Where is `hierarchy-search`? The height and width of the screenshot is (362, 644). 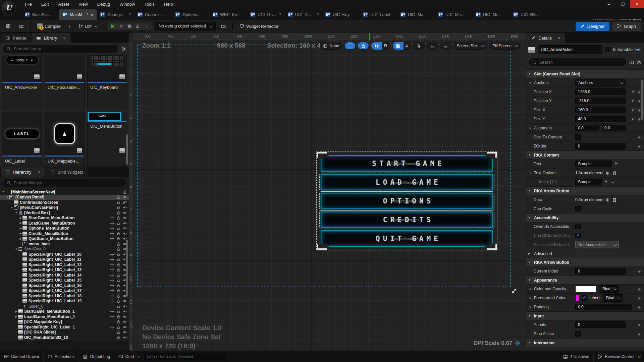
hierarchy-search is located at coordinates (64, 183).